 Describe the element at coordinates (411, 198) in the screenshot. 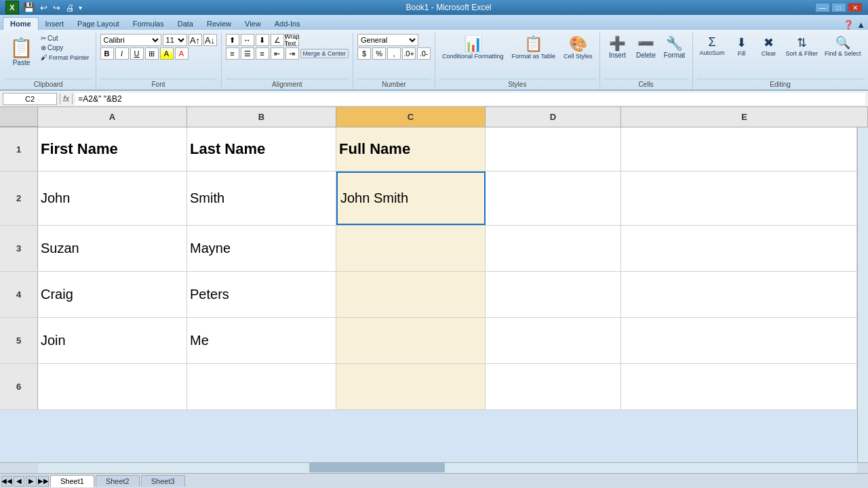

I see `cell-c2: John Smith` at that location.